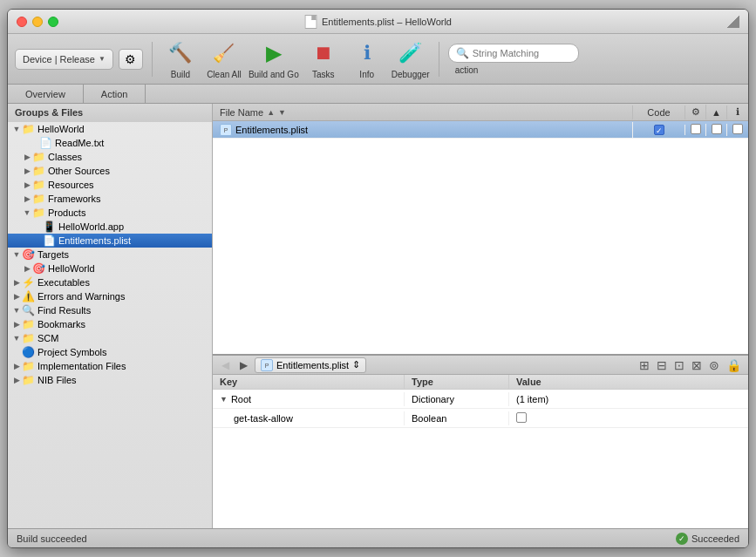 The image size is (756, 557). What do you see at coordinates (714, 365) in the screenshot?
I see `bt-icon-5: ⊚` at bounding box center [714, 365].